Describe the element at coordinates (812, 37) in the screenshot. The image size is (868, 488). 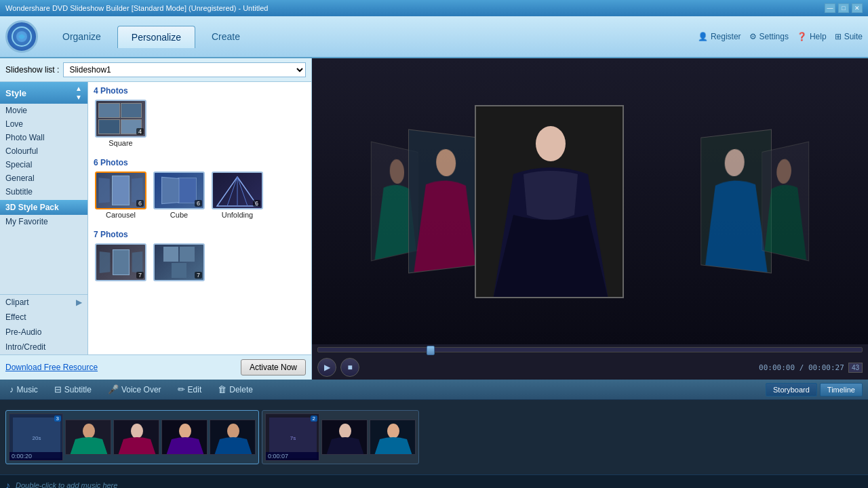
I see `help-button: ❓ Help` at that location.